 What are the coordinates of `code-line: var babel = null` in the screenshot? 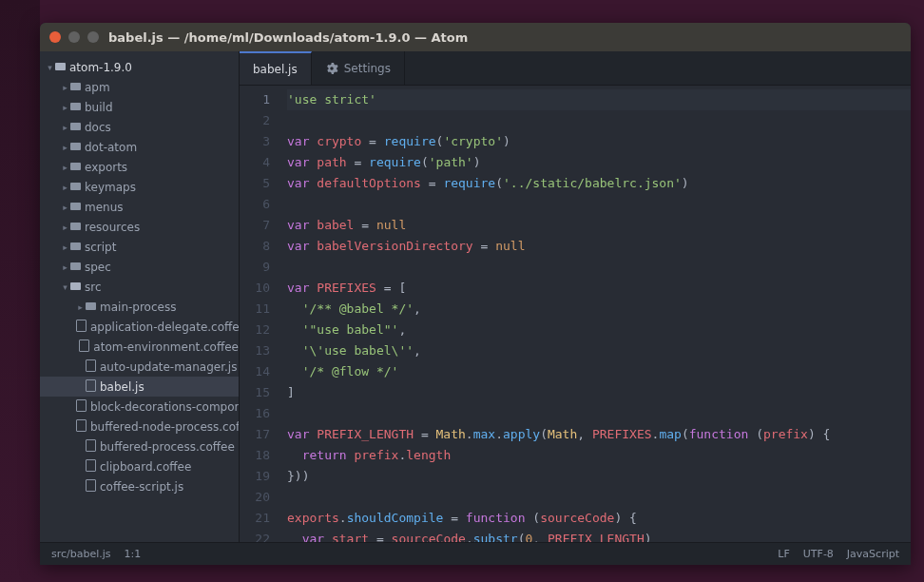 It's located at (599, 225).